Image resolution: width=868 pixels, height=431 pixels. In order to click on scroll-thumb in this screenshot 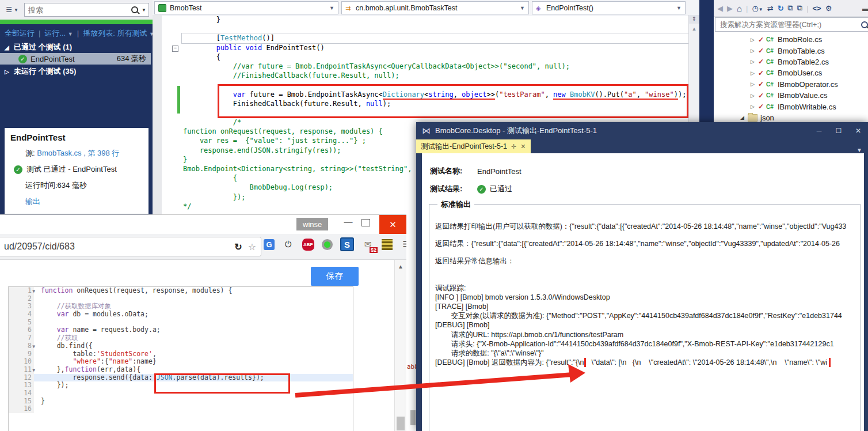, I will do `click(401, 424)`.